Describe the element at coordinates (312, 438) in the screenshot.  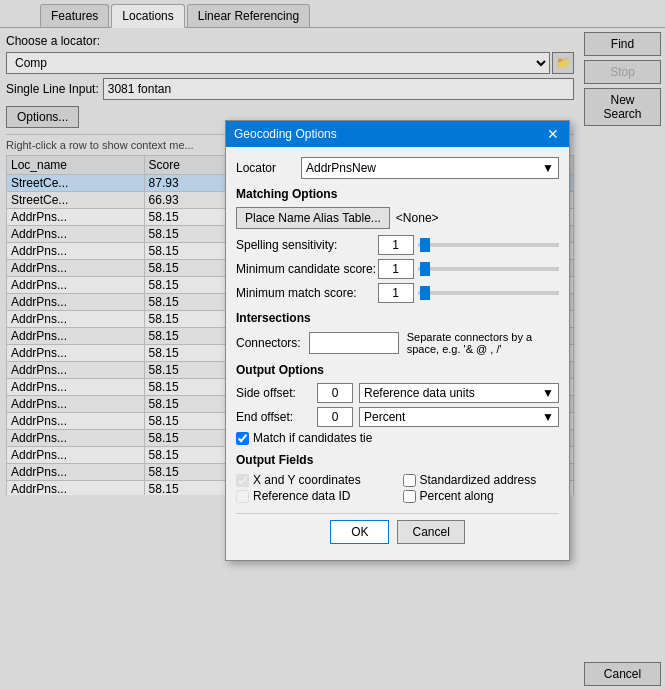
I see `match-candidates-label: Match if candidates tie` at that location.